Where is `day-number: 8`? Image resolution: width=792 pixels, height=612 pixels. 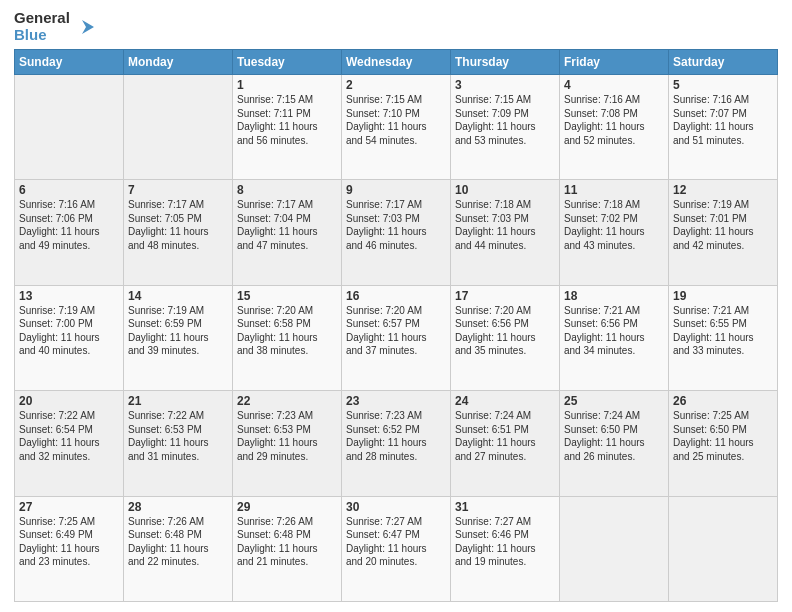
day-number: 8 is located at coordinates (287, 190).